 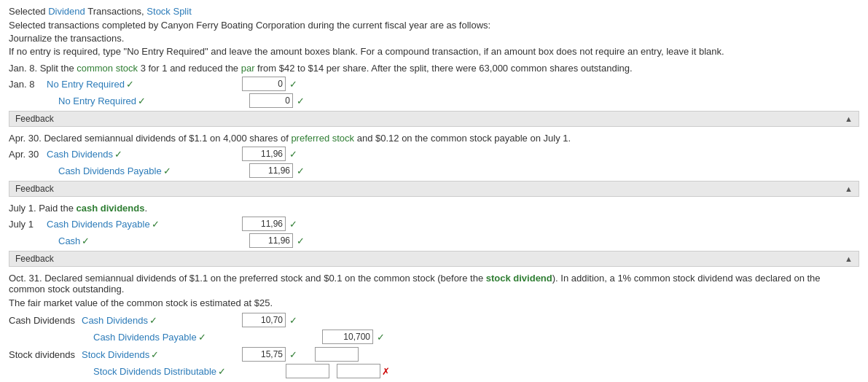 What do you see at coordinates (434, 171) in the screenshot?
I see `apr-row2: Cash Dividends Payable ✓ ✓` at bounding box center [434, 171].